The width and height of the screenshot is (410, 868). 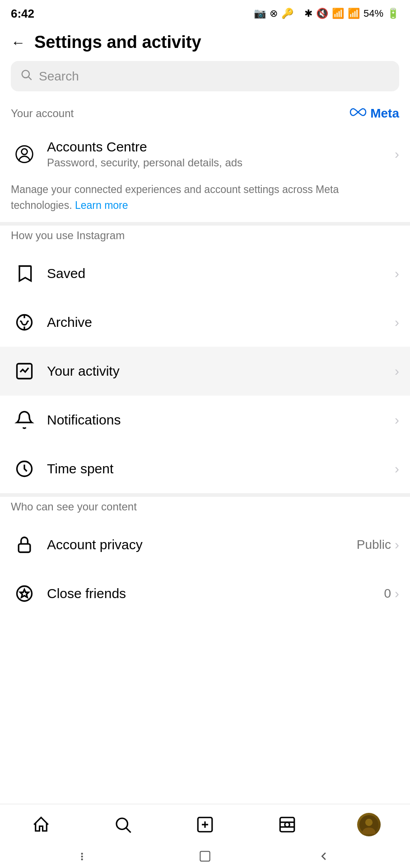 What do you see at coordinates (385, 113) in the screenshot?
I see `meta-label: Meta` at bounding box center [385, 113].